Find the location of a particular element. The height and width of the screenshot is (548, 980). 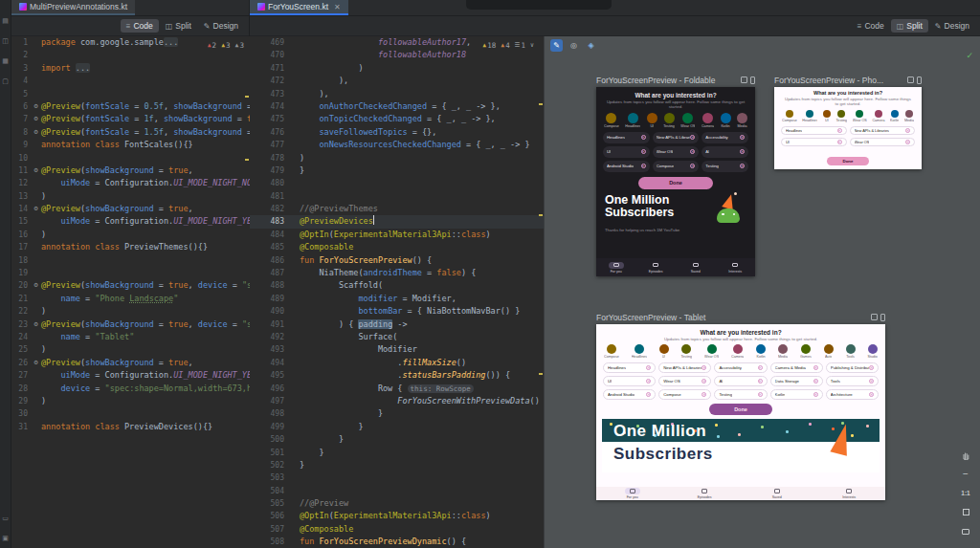

line-number: 25 is located at coordinates (21, 350).